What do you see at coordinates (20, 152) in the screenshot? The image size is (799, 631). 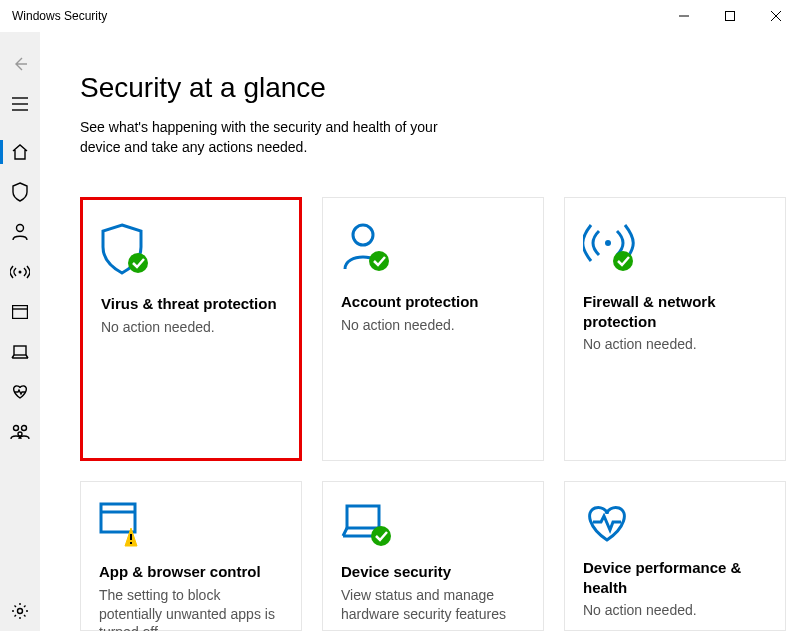 I see `home-icon` at bounding box center [20, 152].